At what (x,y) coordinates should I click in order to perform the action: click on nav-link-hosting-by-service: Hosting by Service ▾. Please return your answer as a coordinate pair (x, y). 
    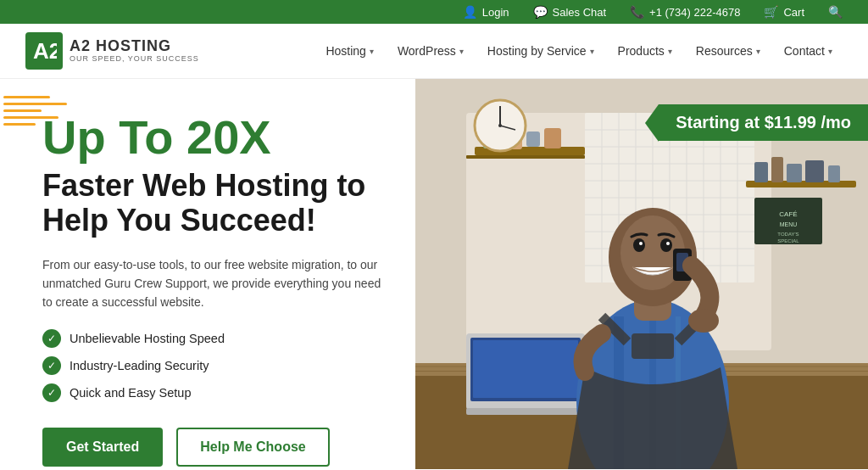
    Looking at the image, I should click on (541, 51).